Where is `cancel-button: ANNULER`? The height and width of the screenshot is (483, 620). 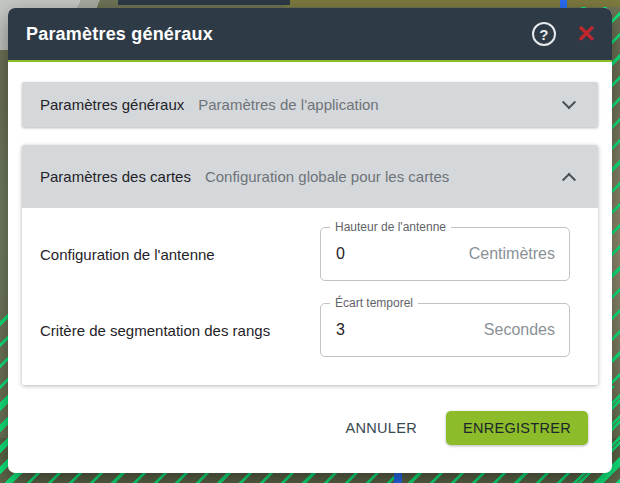
cancel-button: ANNULER is located at coordinates (382, 428).